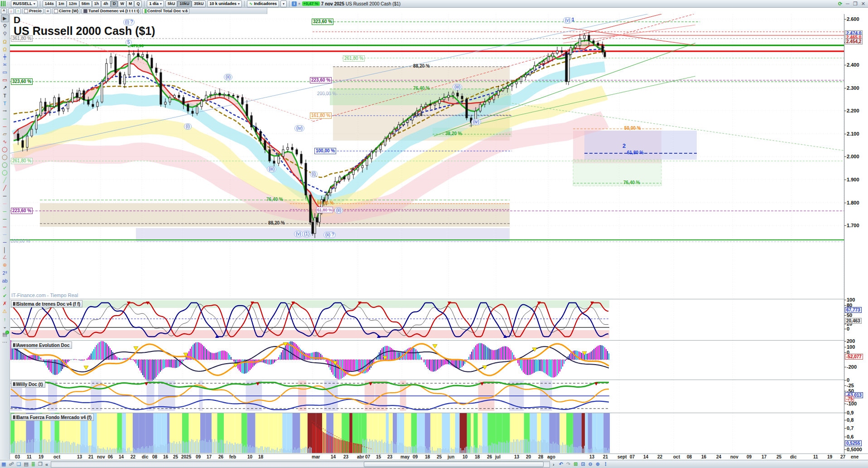 The height and width of the screenshot is (468, 868). Describe the element at coordinates (5, 296) in the screenshot. I see `thumb-up-tool: ✔` at that location.